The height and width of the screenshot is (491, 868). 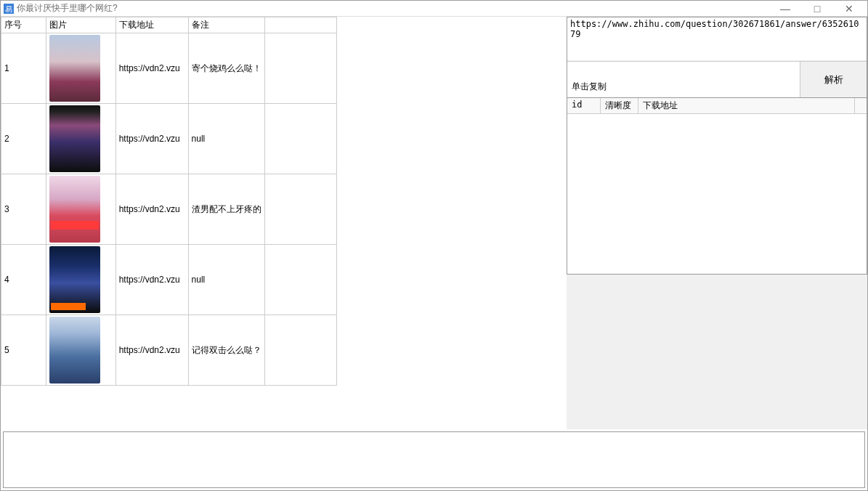 I want to click on maximize-button: □, so click(x=817, y=9).